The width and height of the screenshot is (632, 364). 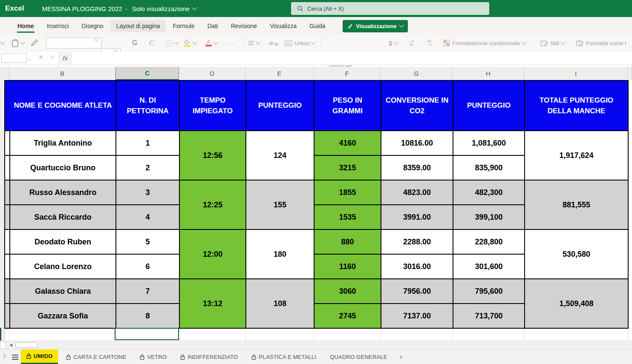 I want to click on add-sheet-button: +, so click(x=401, y=357).